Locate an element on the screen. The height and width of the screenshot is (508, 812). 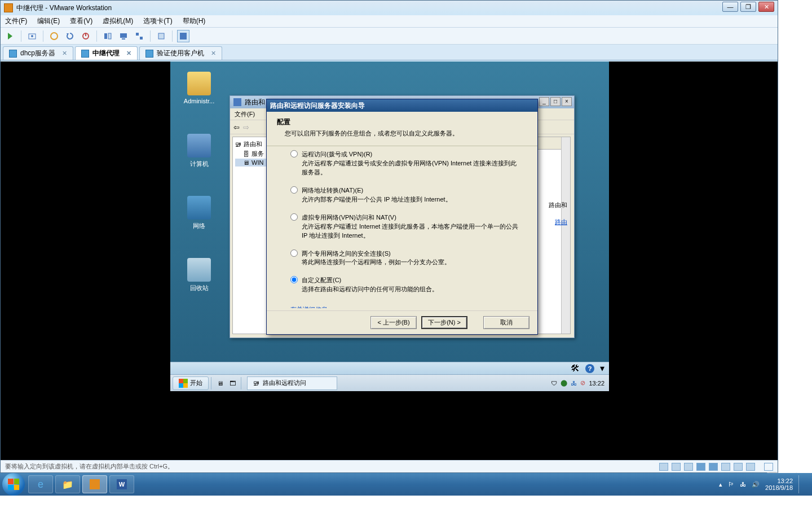
mmc-minimize-button: _ is located at coordinates (544, 102).